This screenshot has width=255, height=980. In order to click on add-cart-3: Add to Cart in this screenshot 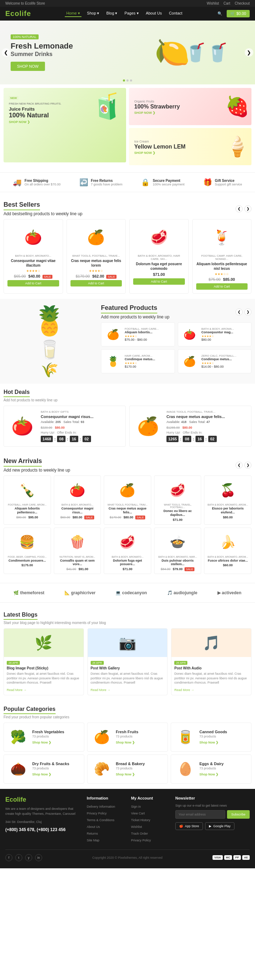, I will do `click(222, 286)`.